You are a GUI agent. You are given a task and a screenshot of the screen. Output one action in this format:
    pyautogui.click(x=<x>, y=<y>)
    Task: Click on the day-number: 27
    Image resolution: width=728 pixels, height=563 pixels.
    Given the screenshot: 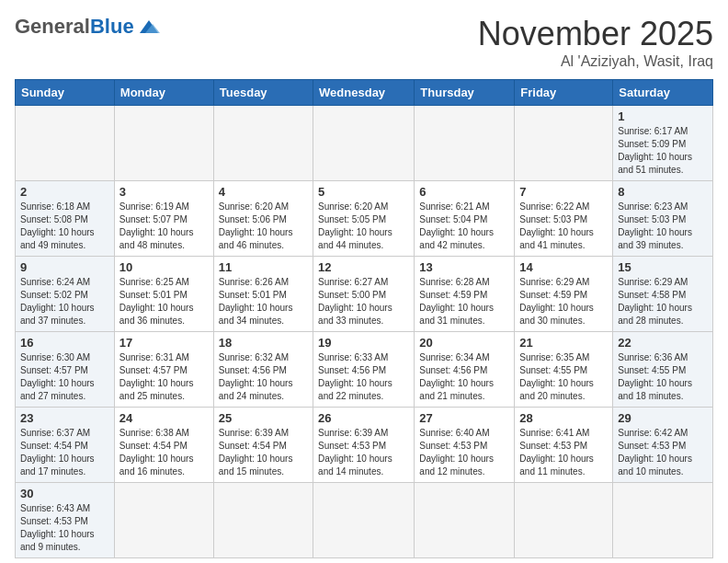 What is the action you would take?
    pyautogui.click(x=464, y=418)
    